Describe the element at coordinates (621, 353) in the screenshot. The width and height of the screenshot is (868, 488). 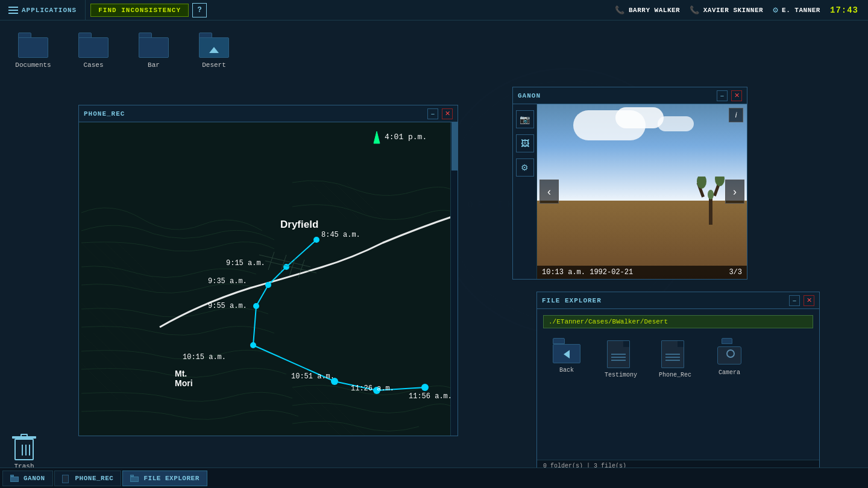
I see `testimony-file-icon` at that location.